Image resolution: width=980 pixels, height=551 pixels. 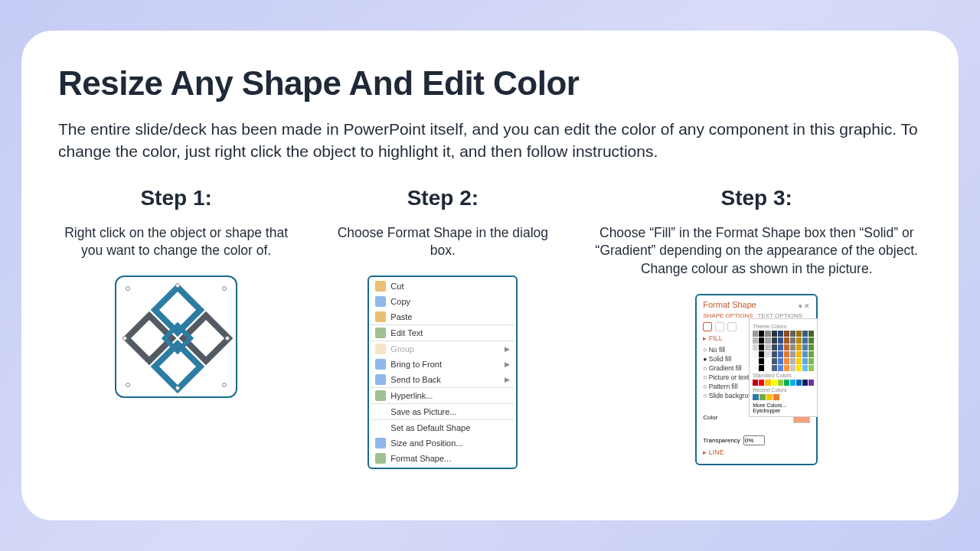 What do you see at coordinates (443, 380) in the screenshot?
I see `menu-item-send-to-back: Send to Back▶` at bounding box center [443, 380].